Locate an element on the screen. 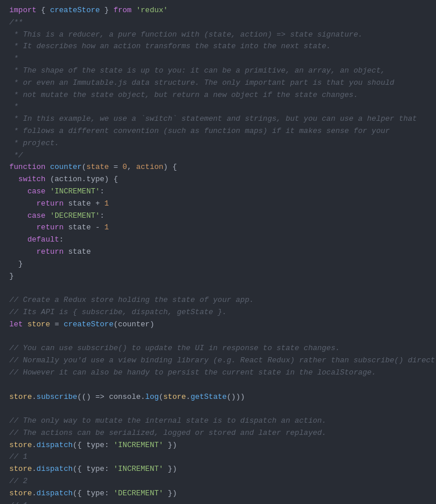  code-line: store.subscribe(() => console.log(store.… is located at coordinates (218, 397).